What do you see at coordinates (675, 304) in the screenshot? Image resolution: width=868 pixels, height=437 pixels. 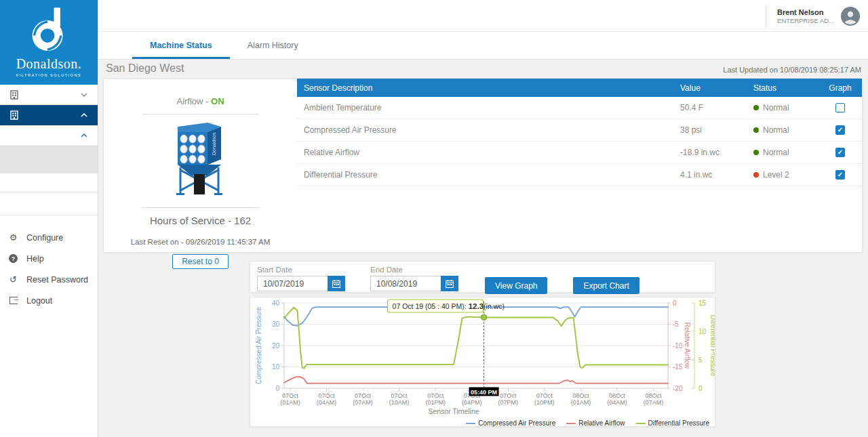 I see `relative-airflow-tick-label: 0` at bounding box center [675, 304].